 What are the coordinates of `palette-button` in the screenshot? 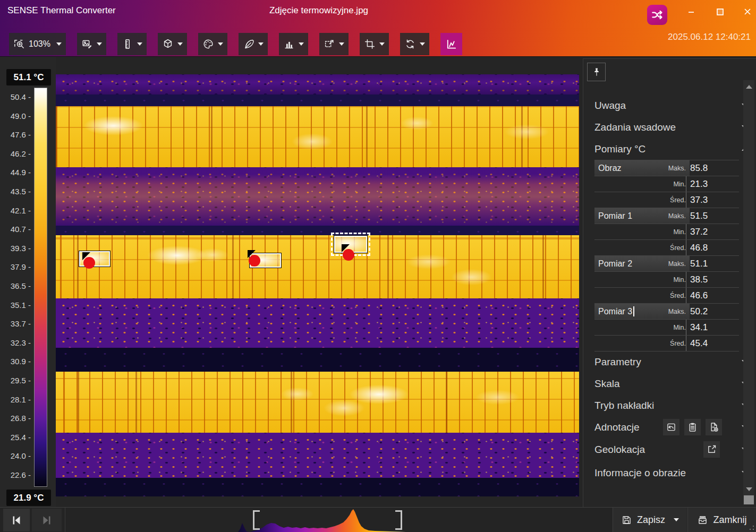 It's located at (213, 44).